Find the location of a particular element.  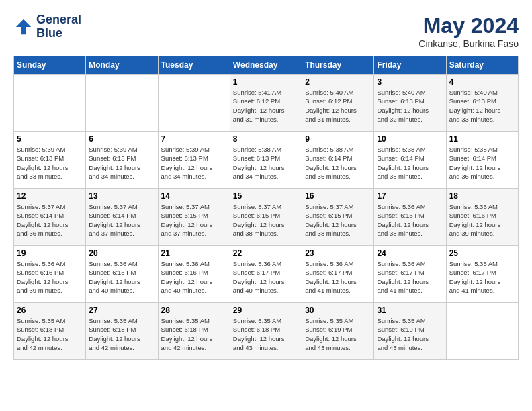

calendar-cell: 20Sunrise: 5:36 AMSunset: 6:16 PMDayligh… is located at coordinates (122, 274).